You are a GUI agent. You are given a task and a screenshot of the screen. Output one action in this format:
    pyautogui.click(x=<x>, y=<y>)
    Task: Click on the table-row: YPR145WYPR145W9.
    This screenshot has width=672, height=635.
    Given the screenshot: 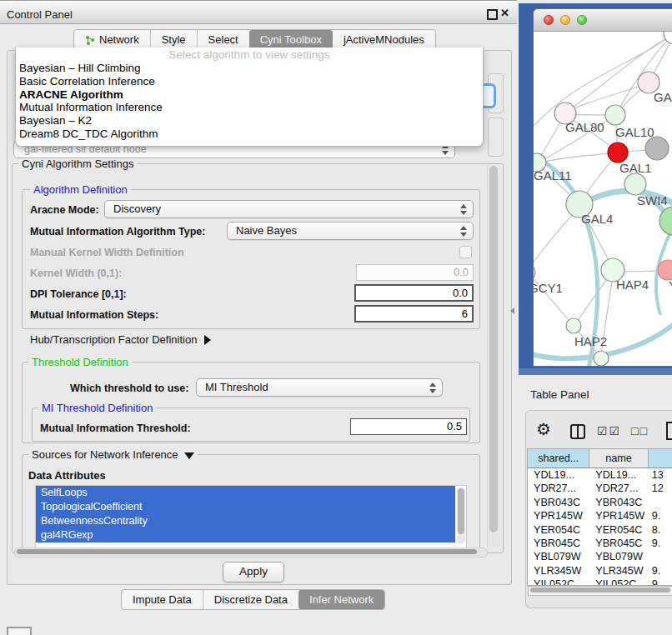 What is the action you would take?
    pyautogui.click(x=600, y=516)
    